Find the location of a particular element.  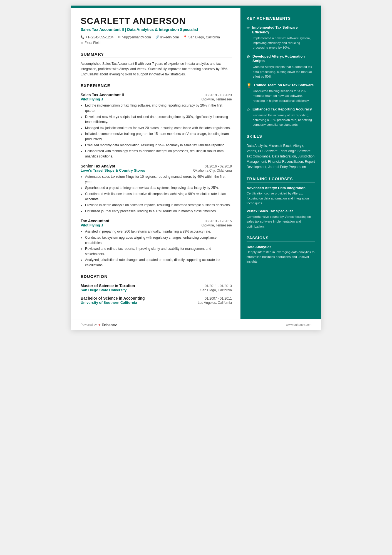

bullet: Executed monthly data reconciliation, re… is located at coordinates (158, 145).